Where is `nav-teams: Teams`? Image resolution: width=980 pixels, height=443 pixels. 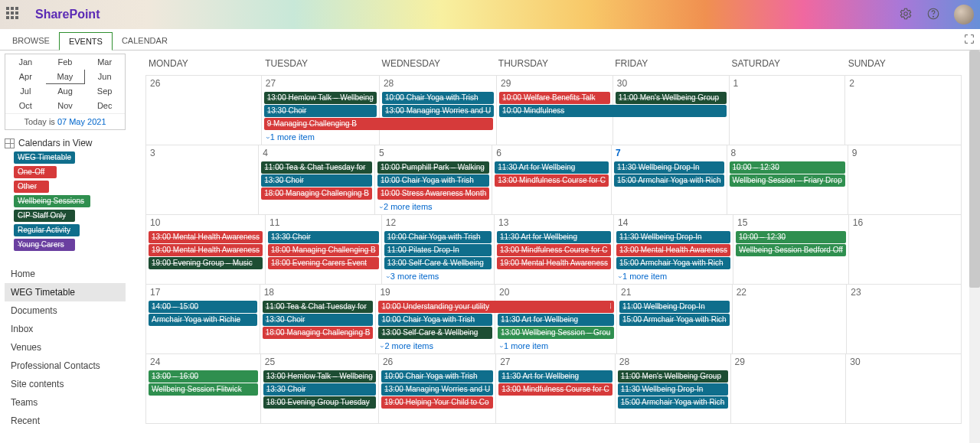 nav-teams: Teams is located at coordinates (65, 402).